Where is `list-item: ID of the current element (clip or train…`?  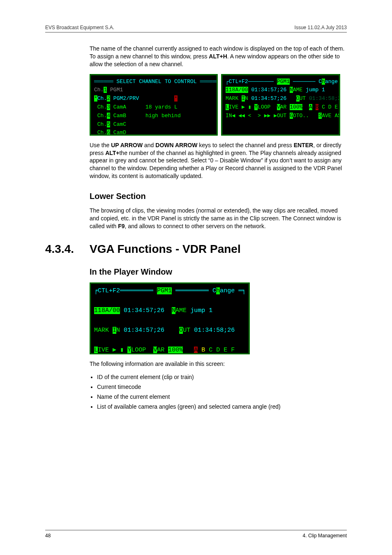
list-item: ID of the current element (clip or train… is located at coordinates (222, 377).